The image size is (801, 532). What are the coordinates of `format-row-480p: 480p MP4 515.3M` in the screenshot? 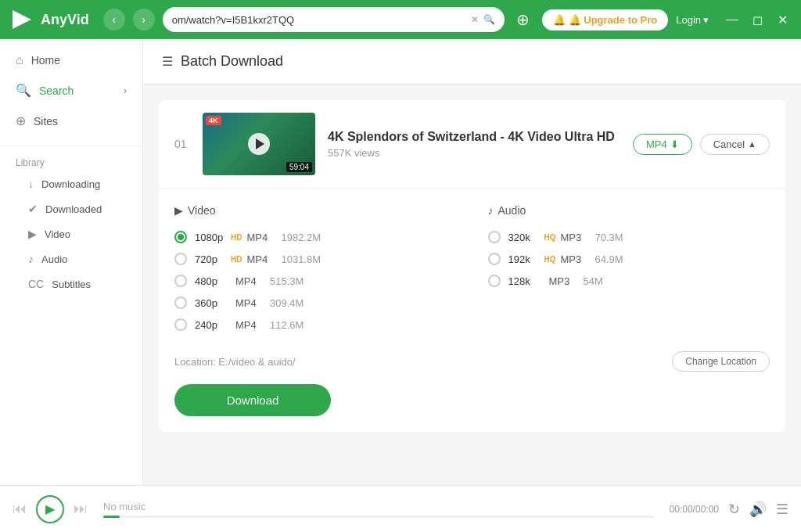 It's located at (316, 281).